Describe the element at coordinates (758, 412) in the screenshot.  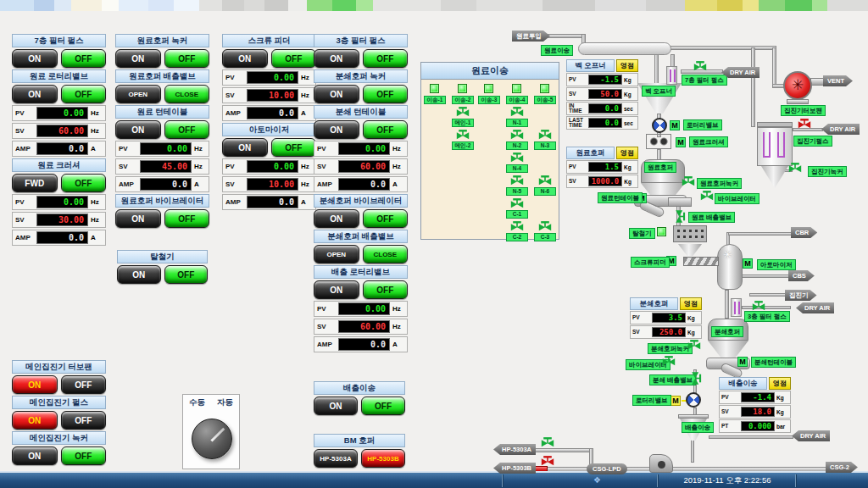
I see `sv-value: 18.0` at that location.